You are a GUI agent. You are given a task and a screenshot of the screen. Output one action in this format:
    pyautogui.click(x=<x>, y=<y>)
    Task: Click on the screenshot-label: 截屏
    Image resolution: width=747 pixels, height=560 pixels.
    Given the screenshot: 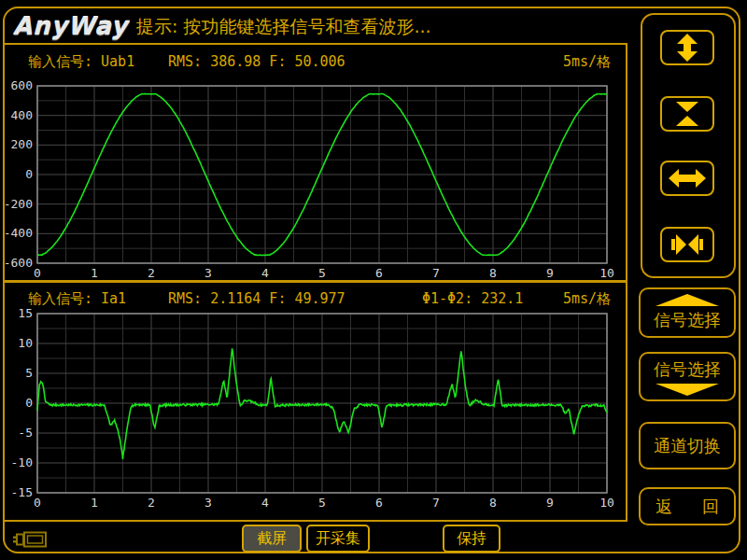 What is the action you would take?
    pyautogui.click(x=272, y=539)
    